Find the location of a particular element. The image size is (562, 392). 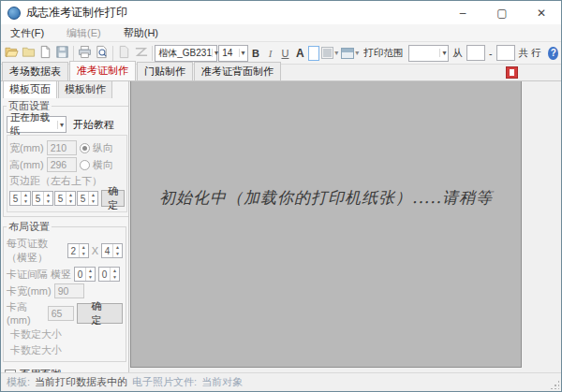

resize-grip is located at coordinates (555, 385).